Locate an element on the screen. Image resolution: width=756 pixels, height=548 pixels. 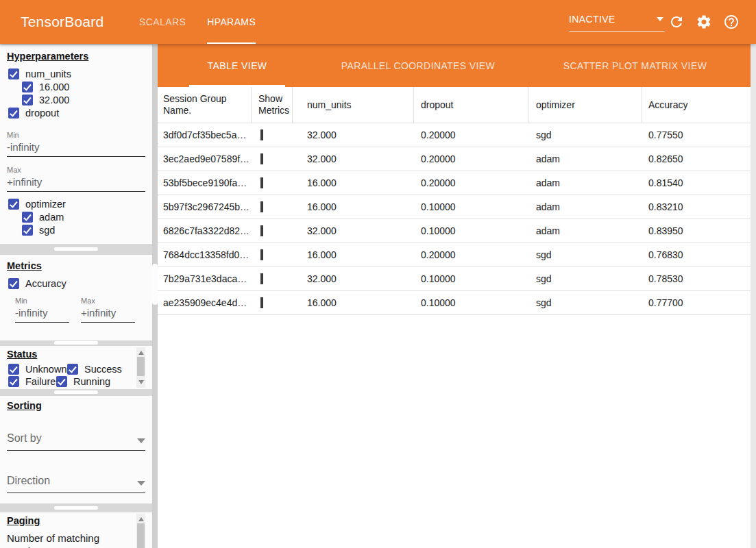
refresh-button is located at coordinates (676, 22).